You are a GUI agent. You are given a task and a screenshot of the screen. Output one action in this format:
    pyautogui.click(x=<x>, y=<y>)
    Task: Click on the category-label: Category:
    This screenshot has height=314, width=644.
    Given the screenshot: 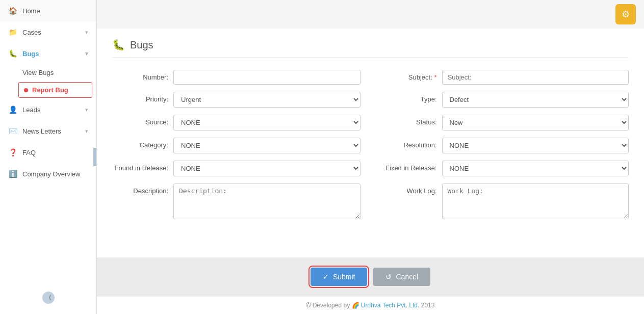 What is the action you would take?
    pyautogui.click(x=140, y=143)
    